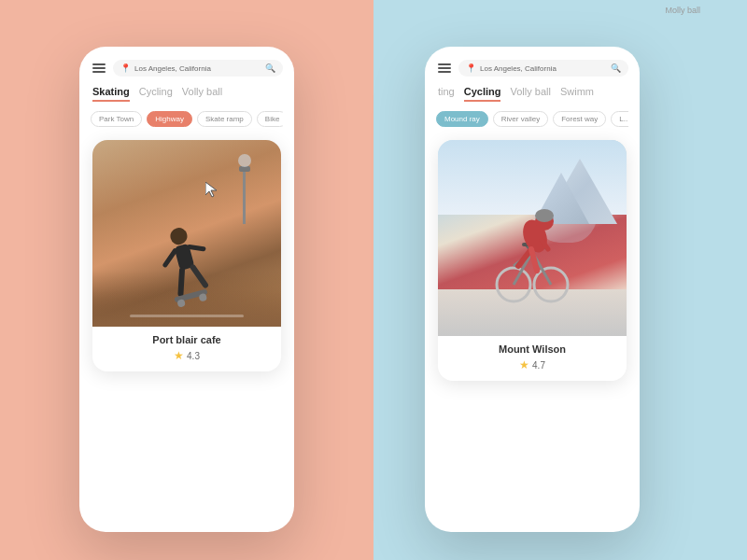 This screenshot has height=560, width=747. I want to click on right-tab-swimming: Swimm, so click(577, 93).